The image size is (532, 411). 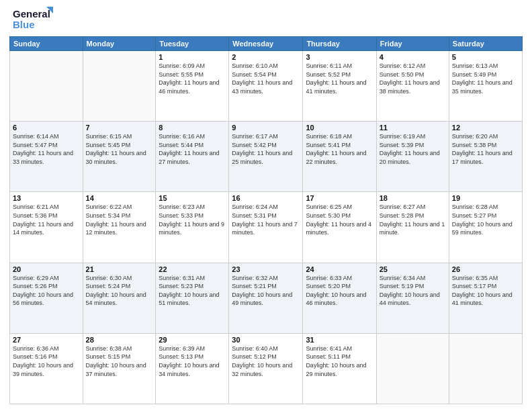 I want to click on day-info: Sunrise: 6:35 AM Sunset: 5:17 PM Dayligh…, so click(x=486, y=291).